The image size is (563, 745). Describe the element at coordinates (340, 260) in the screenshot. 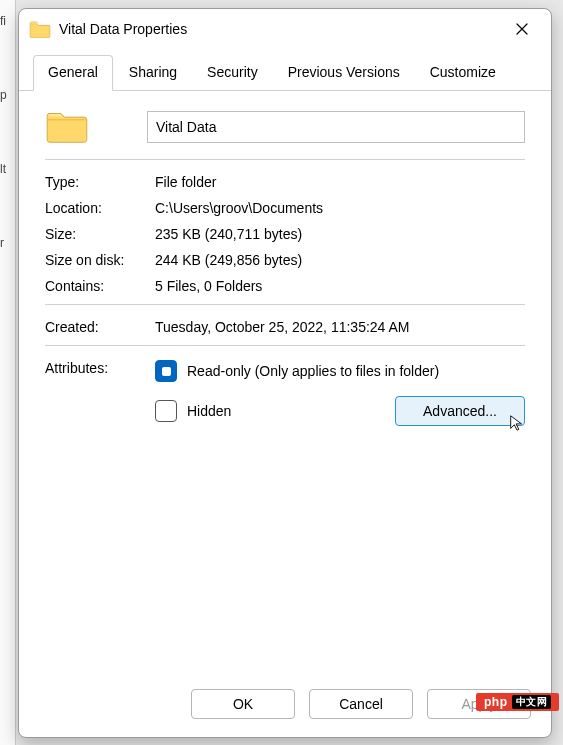

I see `value-size-on-disk: 244 KB (249,856 bytes)` at that location.